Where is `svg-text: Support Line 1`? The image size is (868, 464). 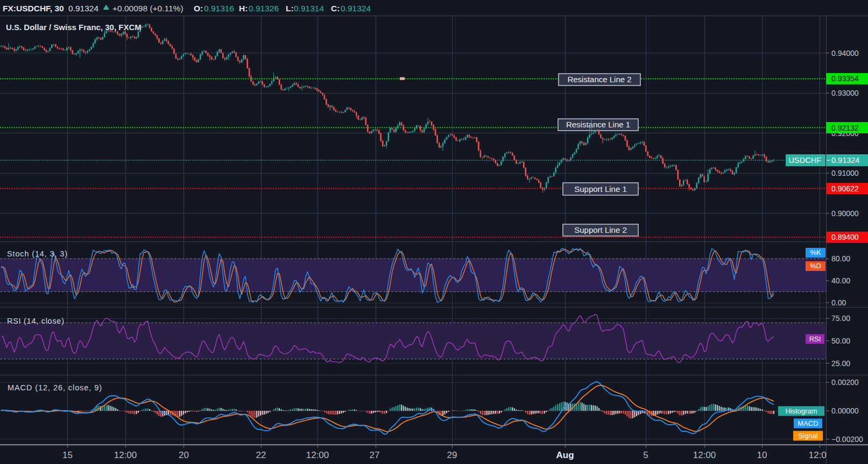 svg-text: Support Line 1 is located at coordinates (601, 189).